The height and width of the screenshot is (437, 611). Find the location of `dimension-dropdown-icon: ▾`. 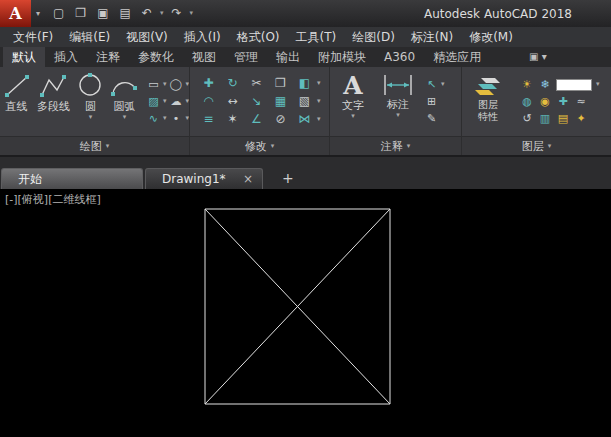

dimension-dropdown-icon: ▾ is located at coordinates (398, 116).